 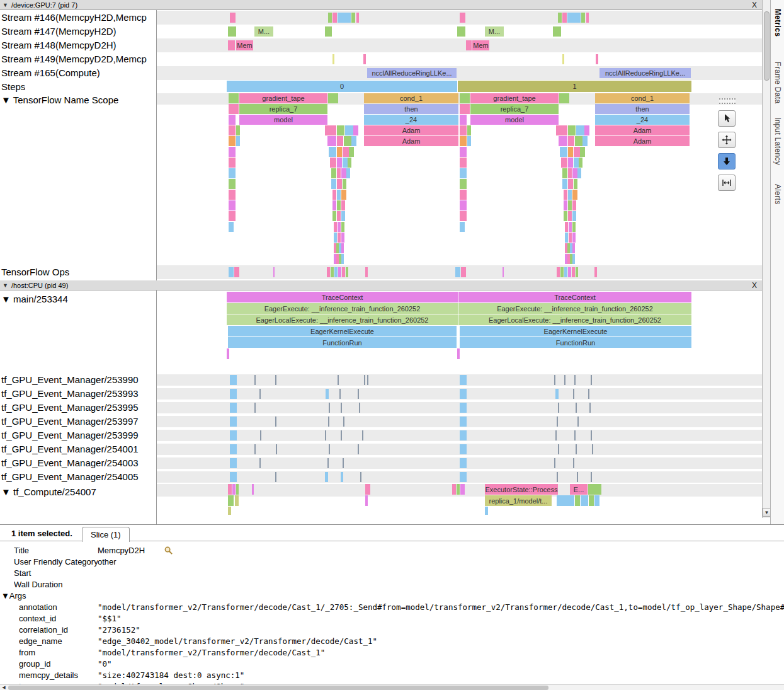 What do you see at coordinates (727, 140) in the screenshot?
I see `pan-tool-button` at bounding box center [727, 140].